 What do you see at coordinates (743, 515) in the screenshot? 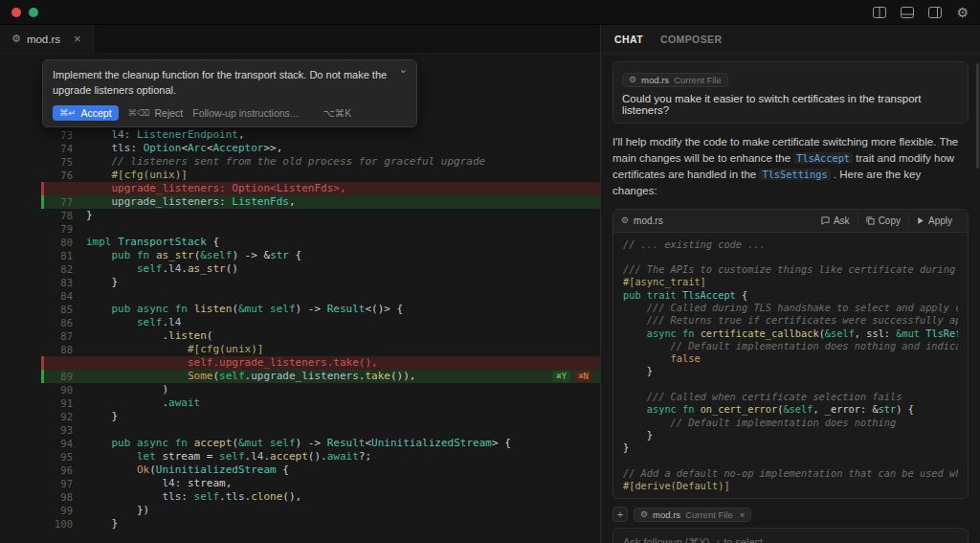
I see `close-icon: ×` at bounding box center [743, 515].